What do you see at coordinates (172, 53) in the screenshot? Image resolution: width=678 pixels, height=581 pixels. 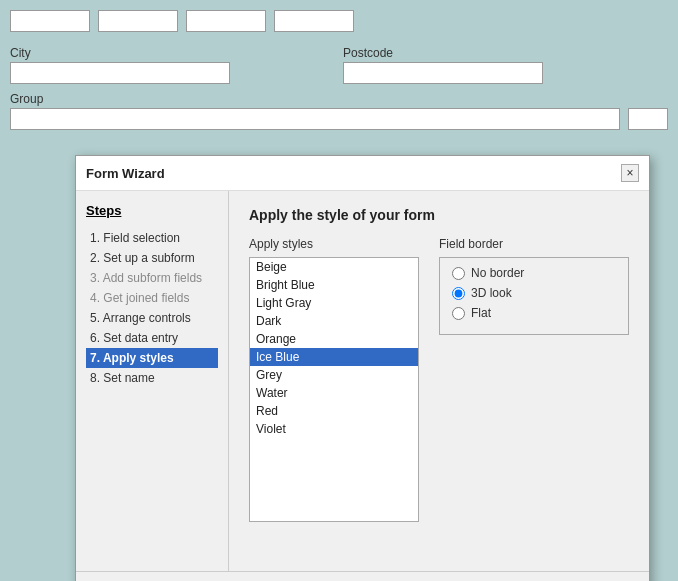 I see `city-label-vis: City` at bounding box center [172, 53].